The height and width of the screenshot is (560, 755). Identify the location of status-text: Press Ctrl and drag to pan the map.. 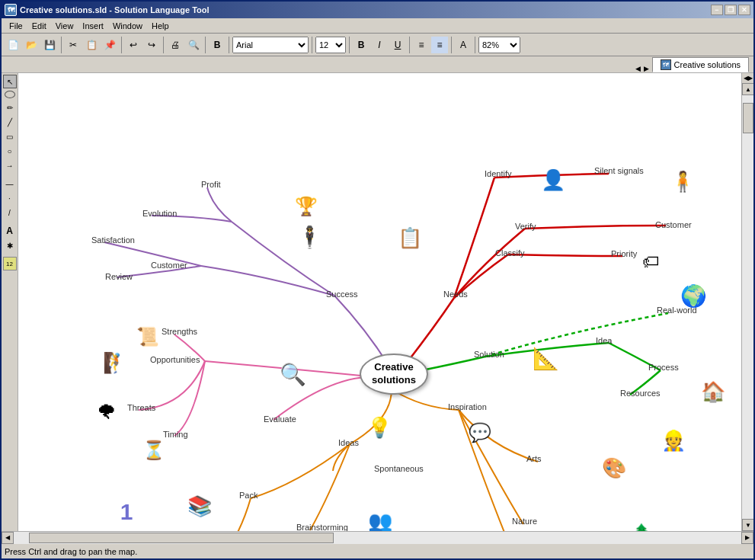
(71, 552).